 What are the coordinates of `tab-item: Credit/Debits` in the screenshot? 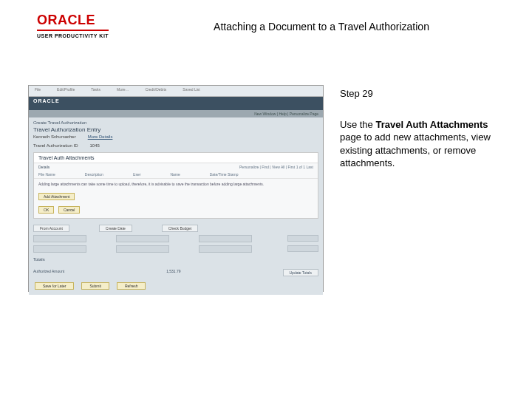 It's located at (155, 92).